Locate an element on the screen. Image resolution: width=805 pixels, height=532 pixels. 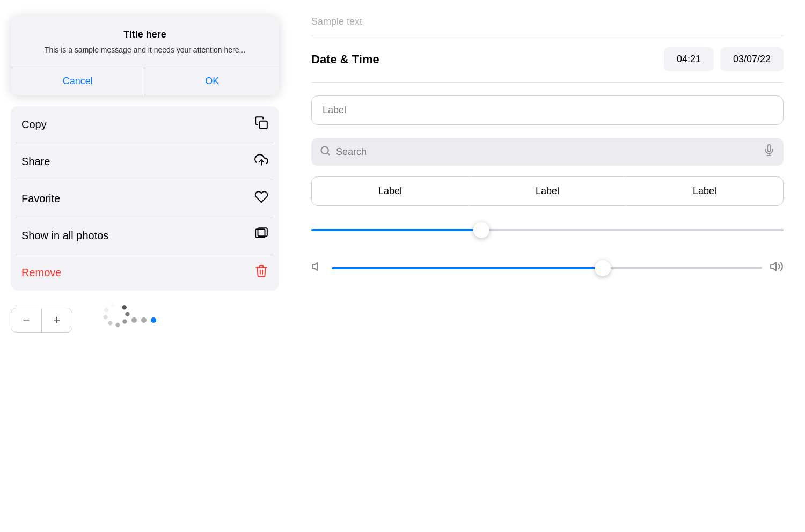
alert-message: This is a sample message and it needs yo… is located at coordinates (145, 50).